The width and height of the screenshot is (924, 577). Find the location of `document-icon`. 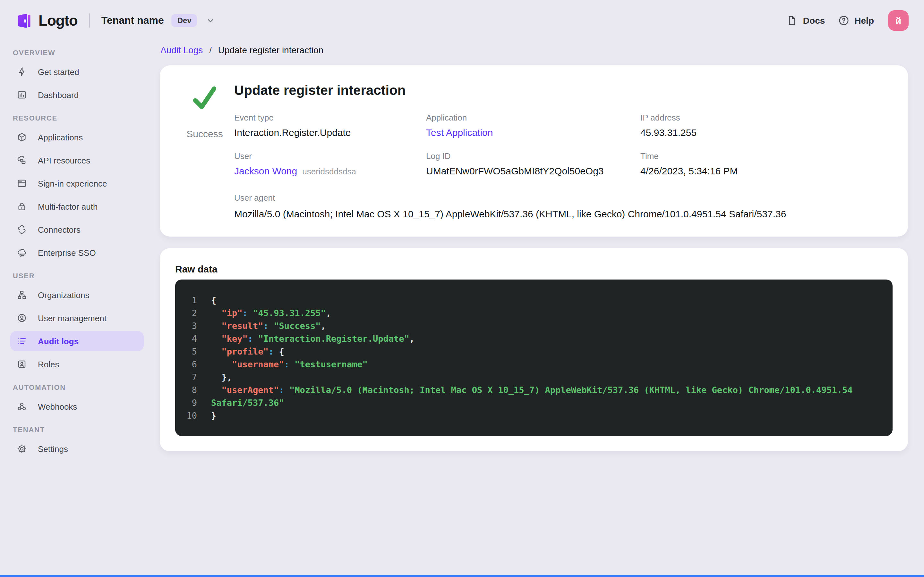

document-icon is located at coordinates (792, 21).